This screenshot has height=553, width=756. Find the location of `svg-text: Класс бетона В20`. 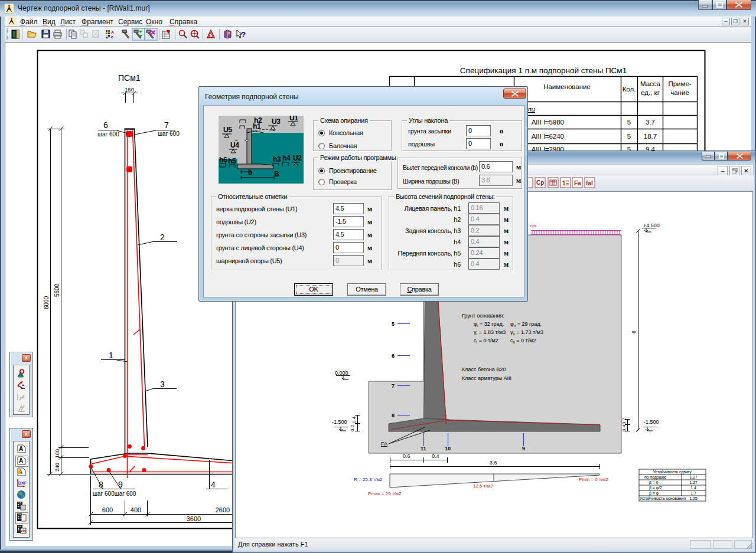

svg-text: Класс бетона В20 is located at coordinates (484, 369).